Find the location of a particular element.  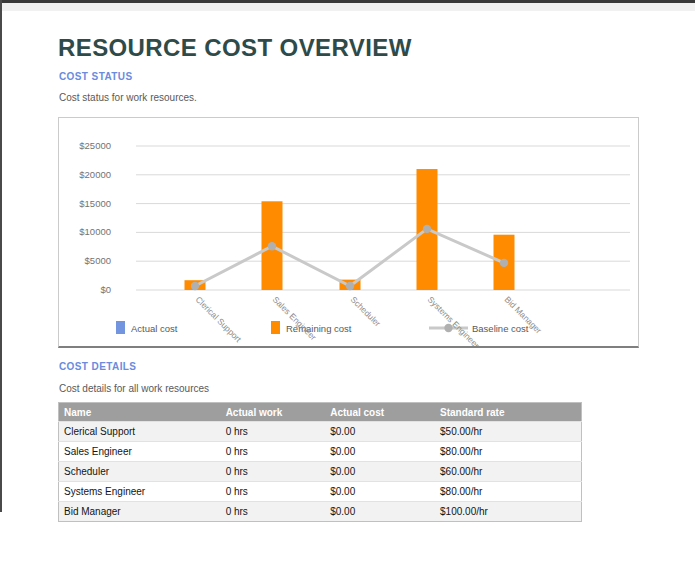

x-axis-category-label: Systems Engineer is located at coordinates (454, 320).